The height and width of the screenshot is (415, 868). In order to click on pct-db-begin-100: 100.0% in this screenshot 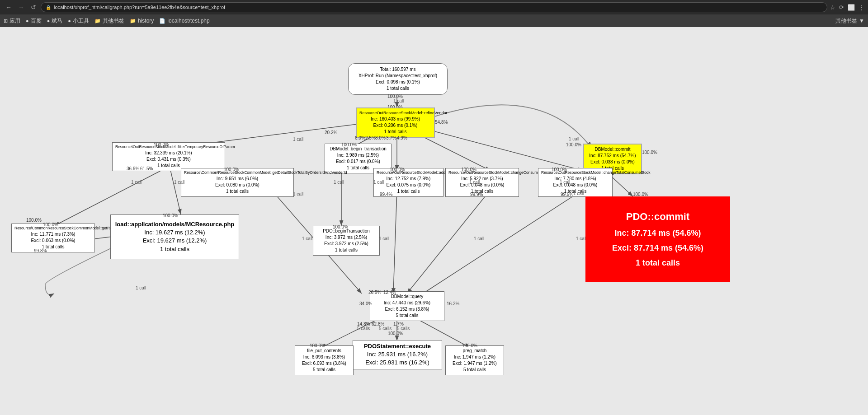, I will do `click(349, 145)`.